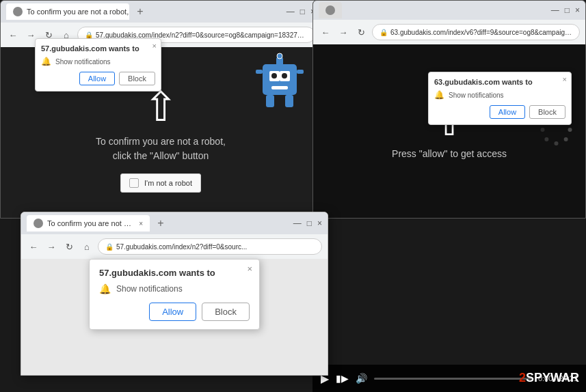  Describe the element at coordinates (78, 12) in the screenshot. I see `tab-label-left: To confirm you are not a robot, ...` at that location.